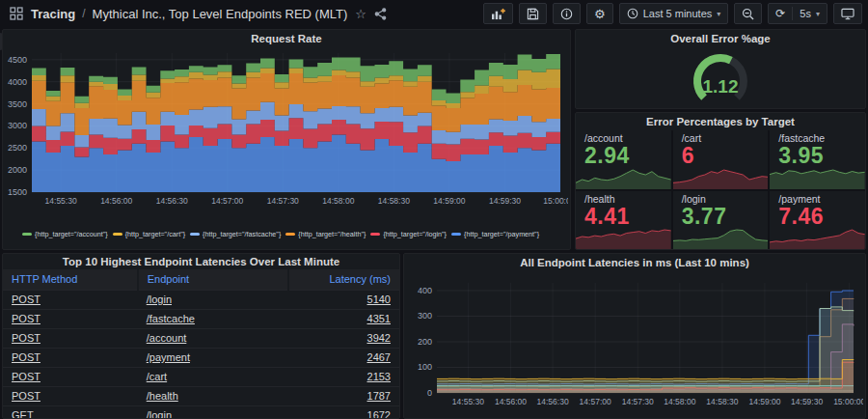 The image size is (868, 419). What do you see at coordinates (628, 156) in the screenshot?
I see `stat-value: 2.94` at bounding box center [628, 156].